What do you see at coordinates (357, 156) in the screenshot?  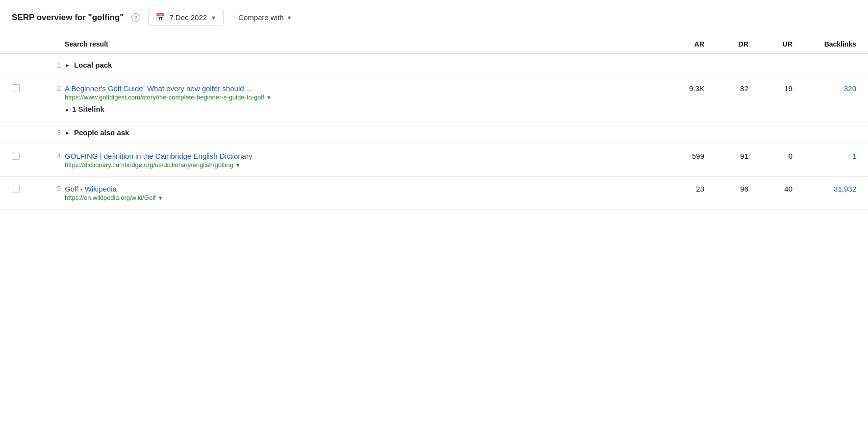 I see `row-4-title: GOLFING | definition in the Cambridge En…` at bounding box center [357, 156].